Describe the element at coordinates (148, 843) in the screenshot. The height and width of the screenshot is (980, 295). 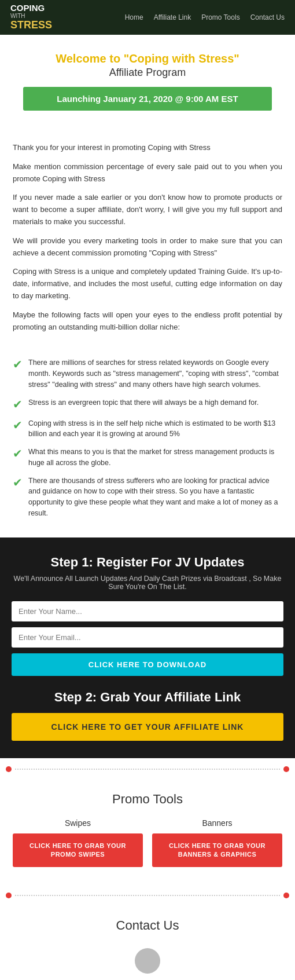
I see `promo-columns: Swipes CLICK HERE TO GRAB YOUR PROMO SWI…` at that location.